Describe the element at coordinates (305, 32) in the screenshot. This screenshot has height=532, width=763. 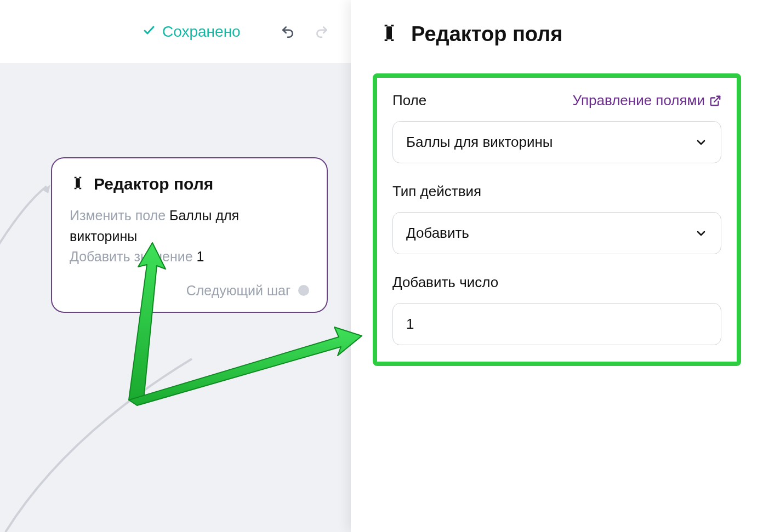
I see `undo-redo-group` at that location.